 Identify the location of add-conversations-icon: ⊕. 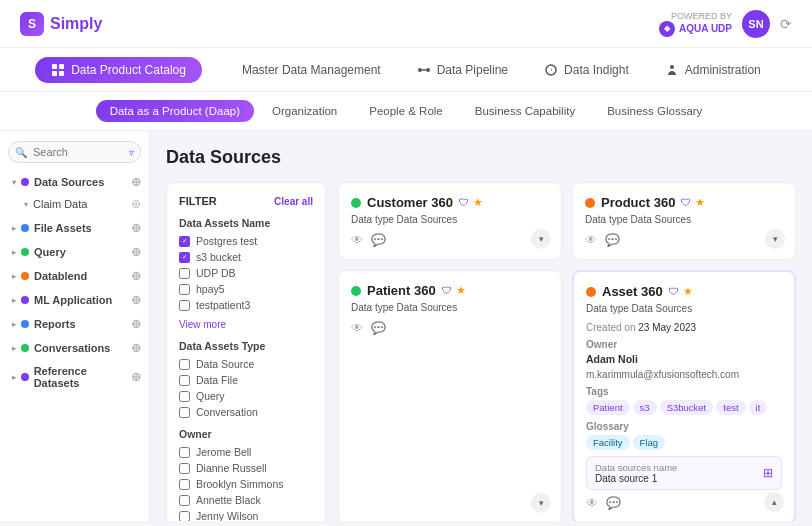
(136, 348).